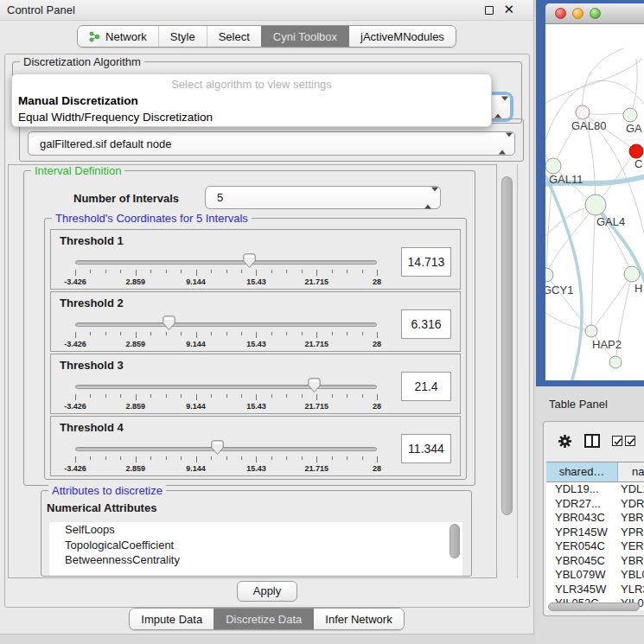 The image size is (644, 644). I want to click on table-header-row: shared… na, so click(595, 472).